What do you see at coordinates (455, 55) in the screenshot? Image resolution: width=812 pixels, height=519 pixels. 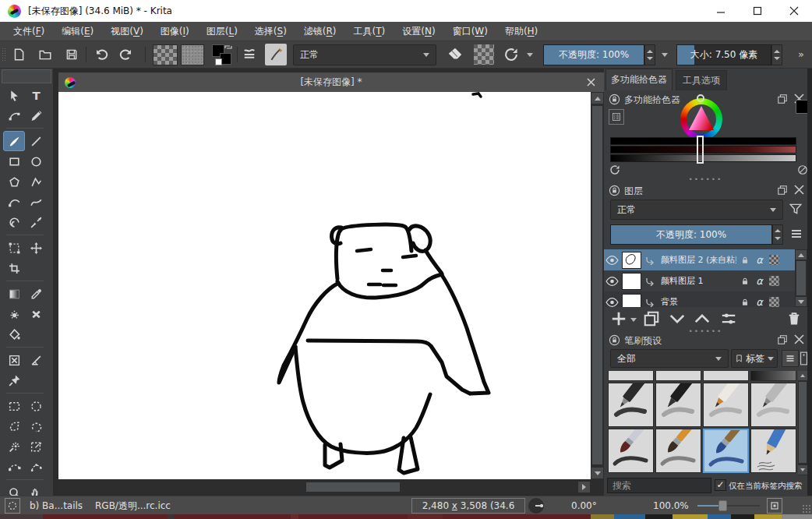 I see `eraser-mode-button` at bounding box center [455, 55].